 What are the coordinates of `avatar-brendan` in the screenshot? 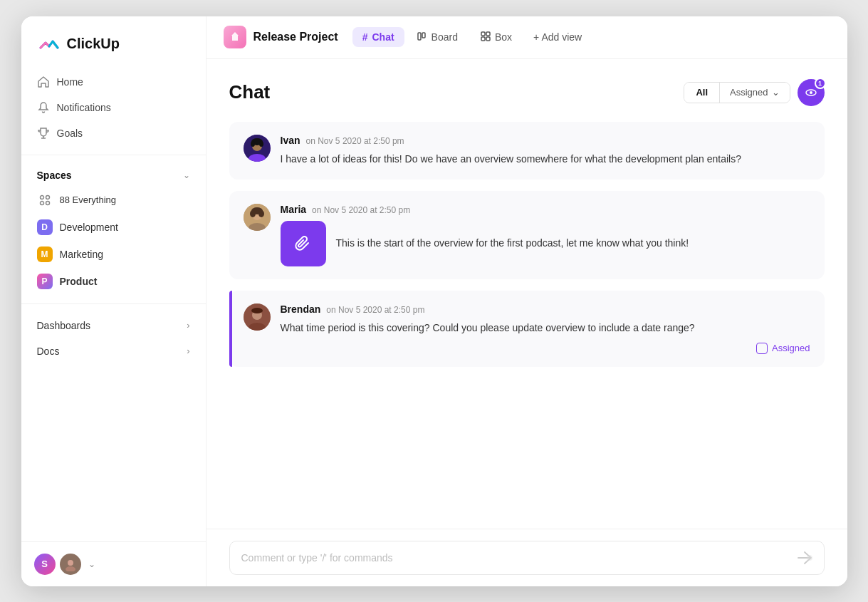 It's located at (257, 317).